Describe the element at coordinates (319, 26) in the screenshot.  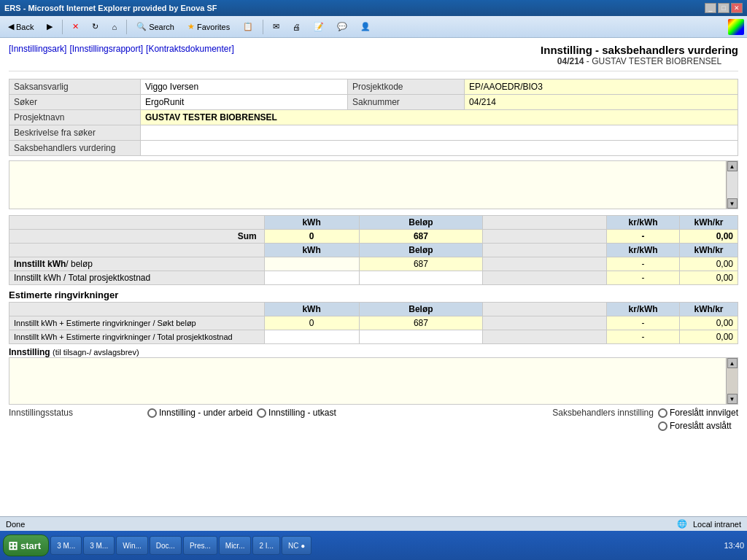
I see `edit-button: 📝` at that location.